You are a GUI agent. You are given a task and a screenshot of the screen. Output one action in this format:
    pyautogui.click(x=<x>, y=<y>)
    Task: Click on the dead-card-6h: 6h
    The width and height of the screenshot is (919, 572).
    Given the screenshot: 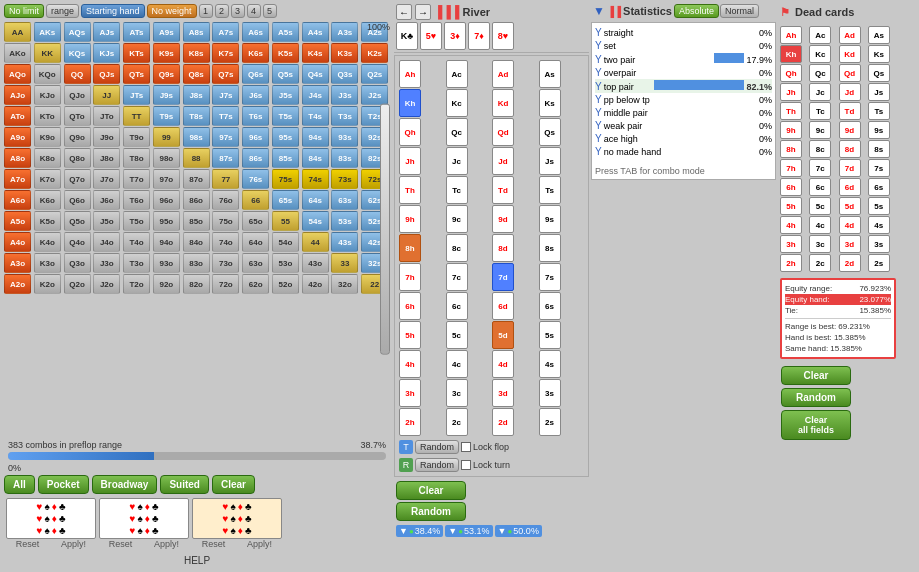 What is the action you would take?
    pyautogui.click(x=791, y=187)
    